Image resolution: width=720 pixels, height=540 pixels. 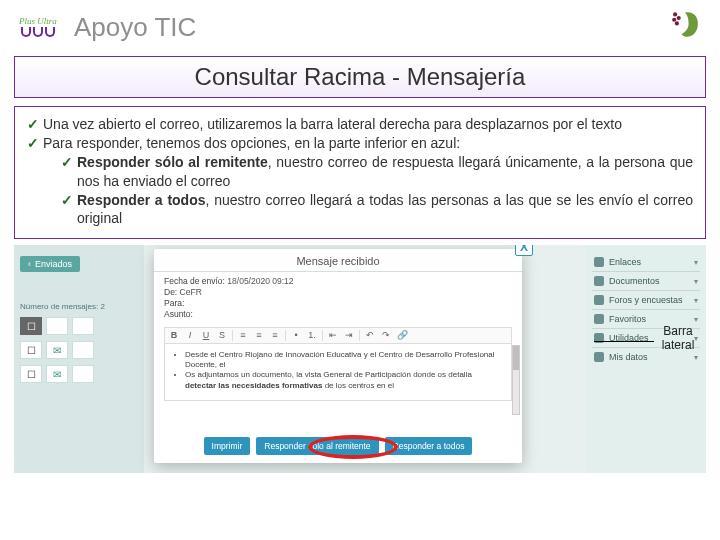 I want to click on instruction-subline: Responder a todos, nuestro correo llegar…, so click(x=385, y=210).